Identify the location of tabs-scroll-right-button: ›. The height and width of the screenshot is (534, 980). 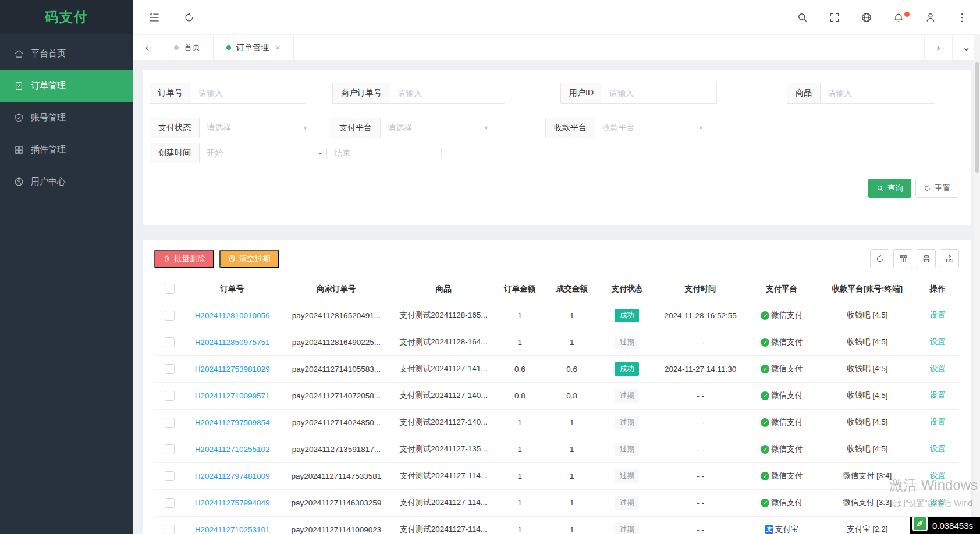
(938, 48).